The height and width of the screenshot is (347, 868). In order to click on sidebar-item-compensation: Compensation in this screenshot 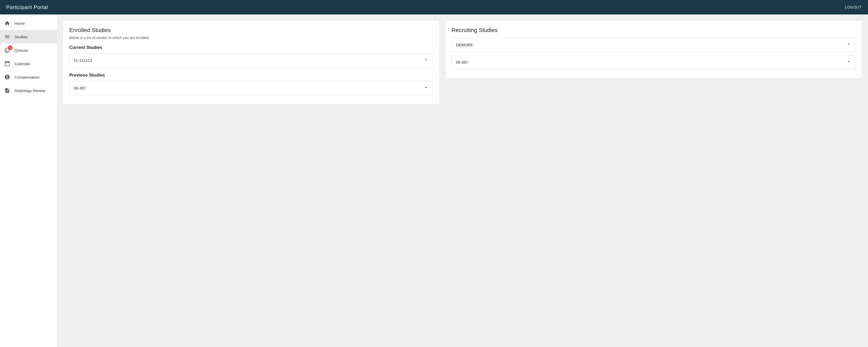, I will do `click(28, 77)`.